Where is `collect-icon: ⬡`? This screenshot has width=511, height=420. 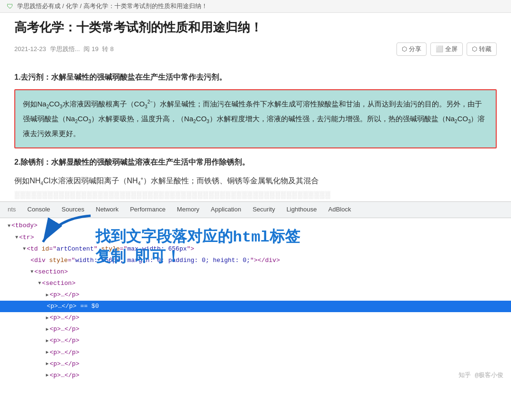
collect-icon: ⬡ is located at coordinates (474, 49).